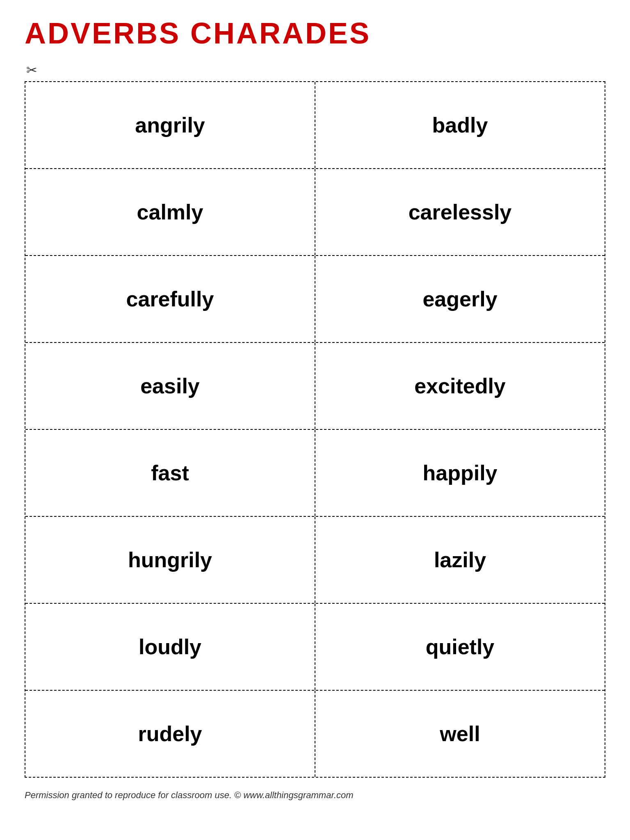  I want to click on grid-cell: lazily, so click(460, 560).